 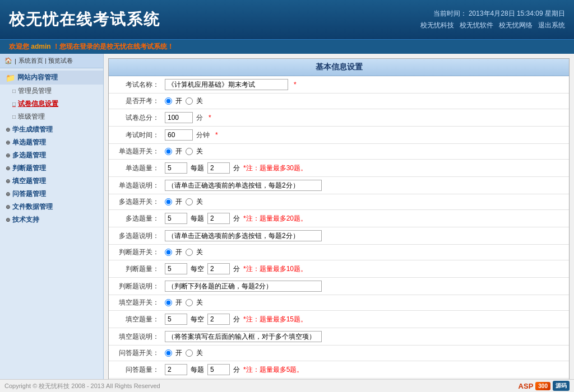 What do you see at coordinates (168, 202) in the screenshot?
I see `radio-multi-on` at bounding box center [168, 202].